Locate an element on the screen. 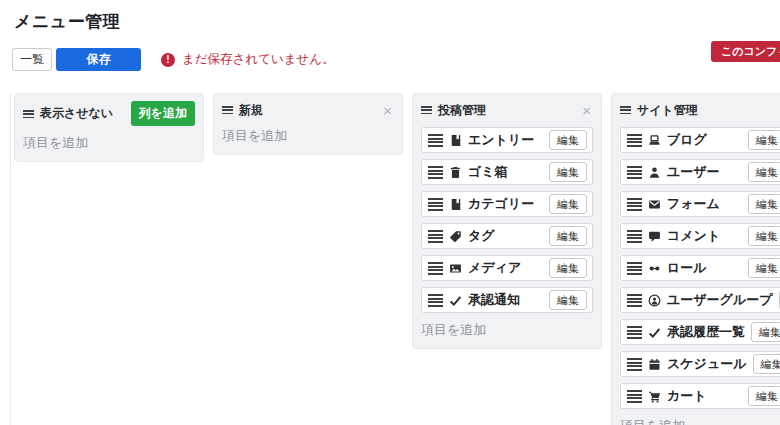  column-title: 新規 is located at coordinates (251, 110).